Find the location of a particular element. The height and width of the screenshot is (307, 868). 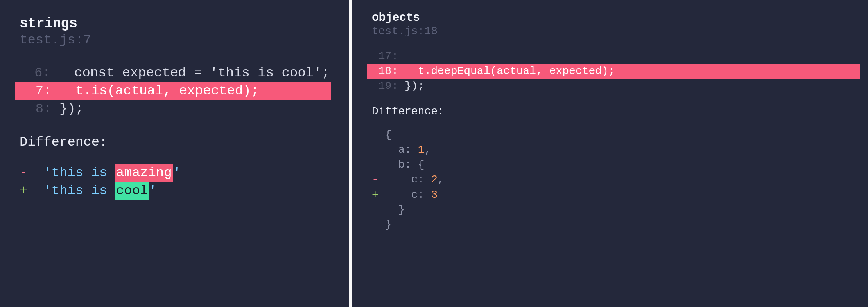

test-location-strings: test.js:7 is located at coordinates (174, 40).